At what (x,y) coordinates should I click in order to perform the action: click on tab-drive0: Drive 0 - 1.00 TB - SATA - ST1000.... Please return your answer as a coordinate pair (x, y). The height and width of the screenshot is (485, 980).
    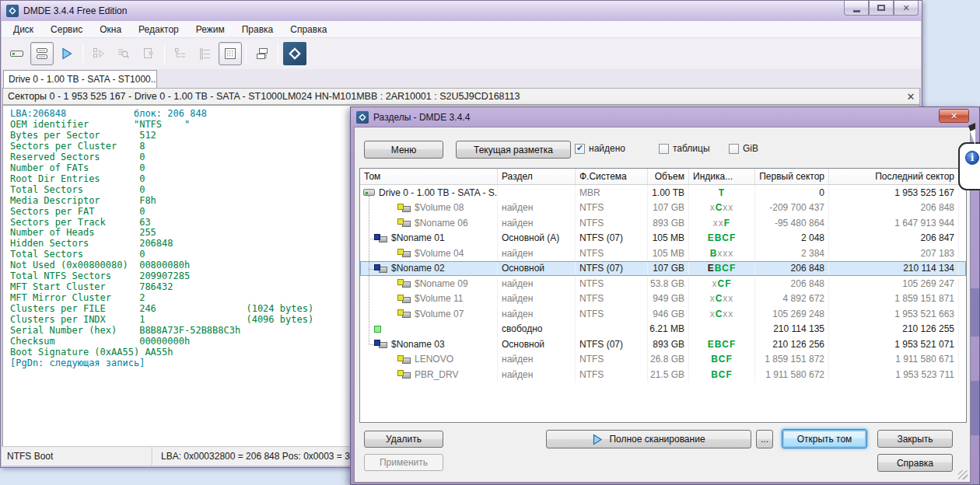
    Looking at the image, I should click on (80, 79).